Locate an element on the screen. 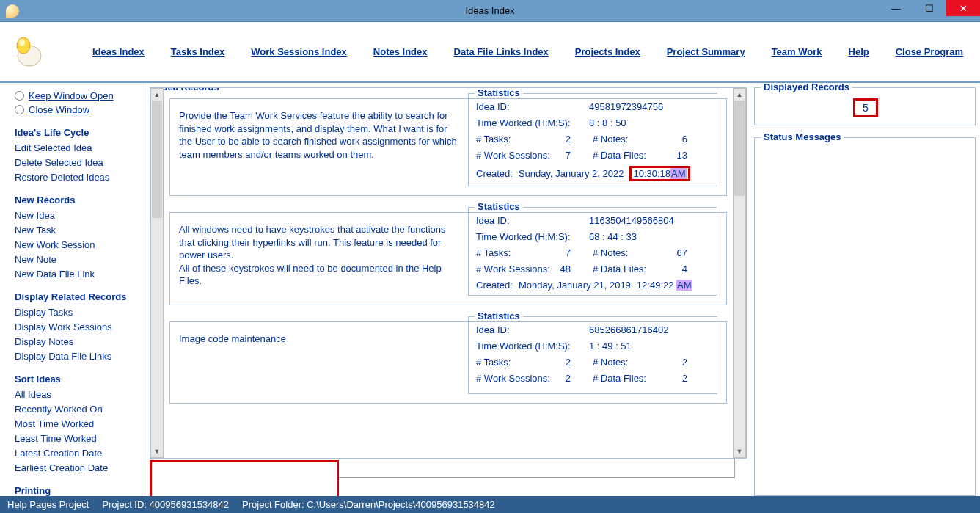 The height and width of the screenshot is (513, 980). time-worked-value: 8 : 8 : 50 is located at coordinates (607, 123).